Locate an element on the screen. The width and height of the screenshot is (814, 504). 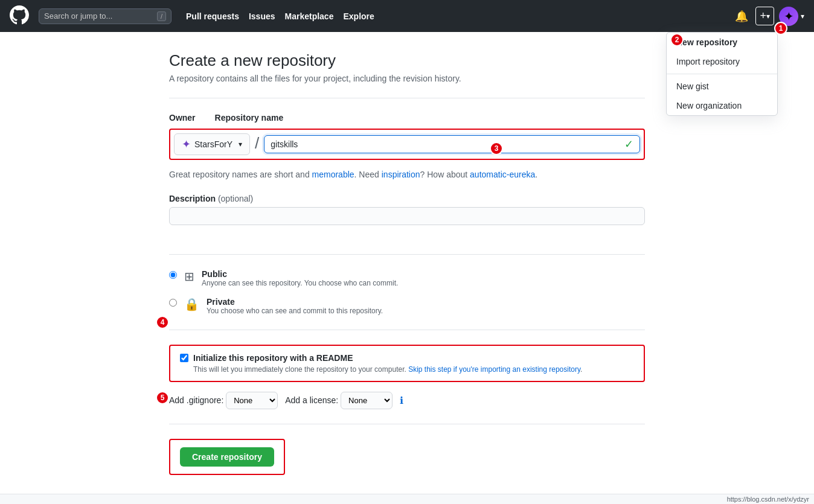
description-label: Description (optional) is located at coordinates (407, 199).